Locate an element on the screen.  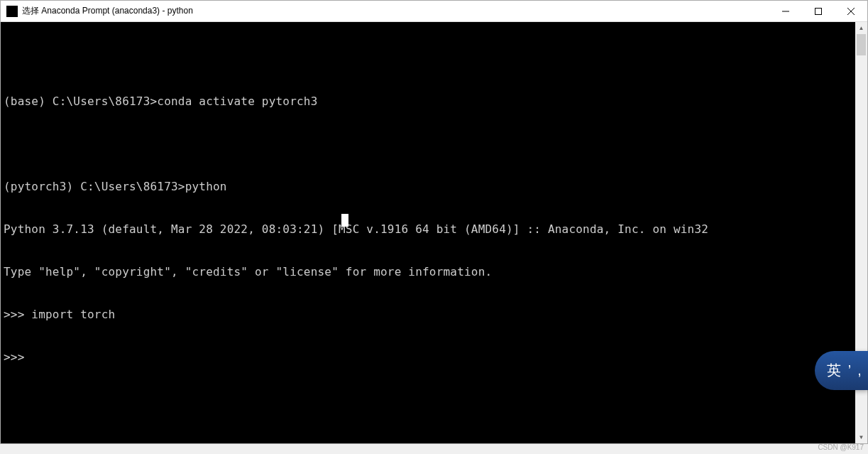
window-title: 选择 Anaconda Prompt (anaconda3) - python is located at coordinates (396, 11).